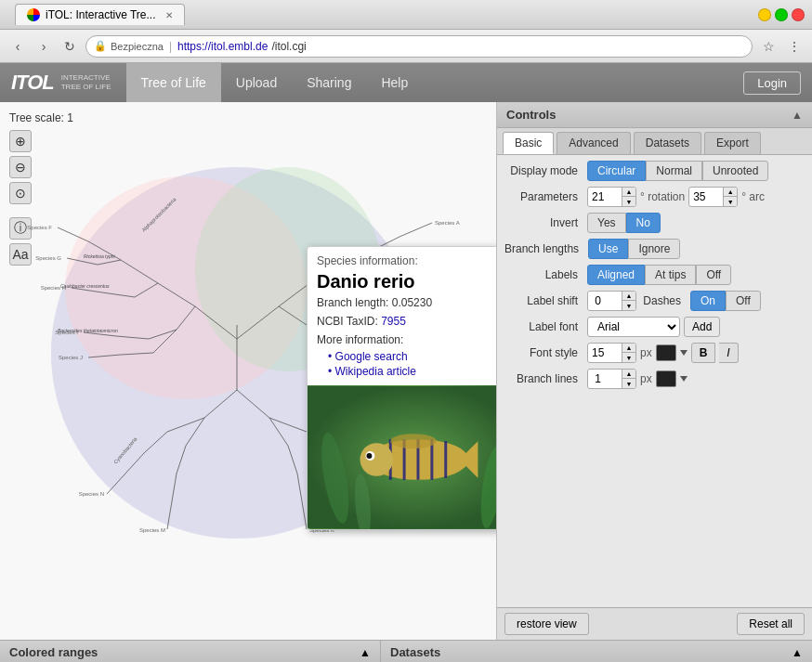 The width and height of the screenshot is (812, 662). What do you see at coordinates (629, 383) in the screenshot?
I see `branch-lines-down: ▼` at bounding box center [629, 383].